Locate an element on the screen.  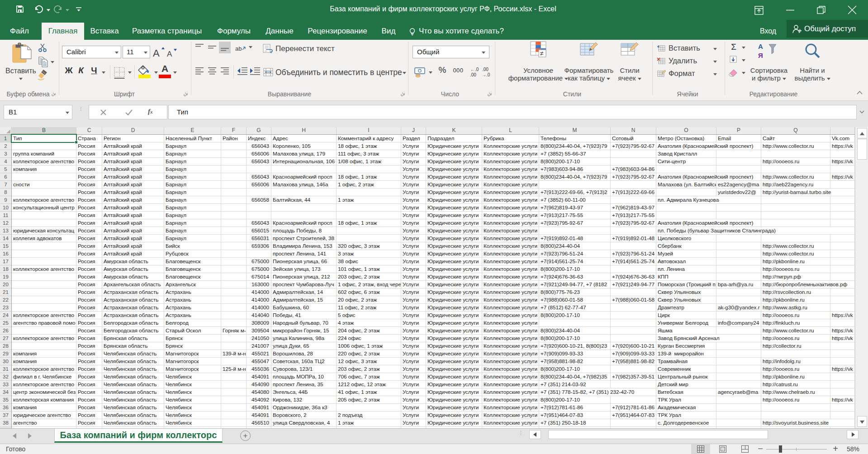
cell-J3: Услуги is located at coordinates (413, 154).